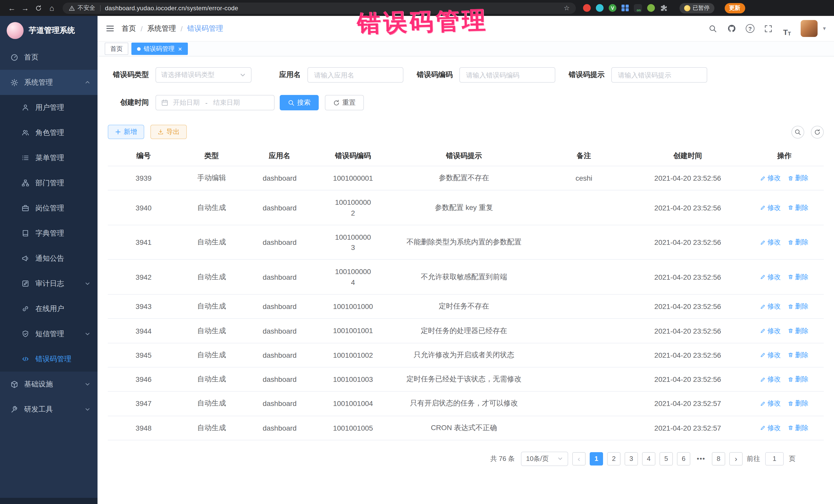 This screenshot has width=834, height=504. Describe the element at coordinates (825, 28) in the screenshot. I see `avatar-caret-icon: ▾` at that location.